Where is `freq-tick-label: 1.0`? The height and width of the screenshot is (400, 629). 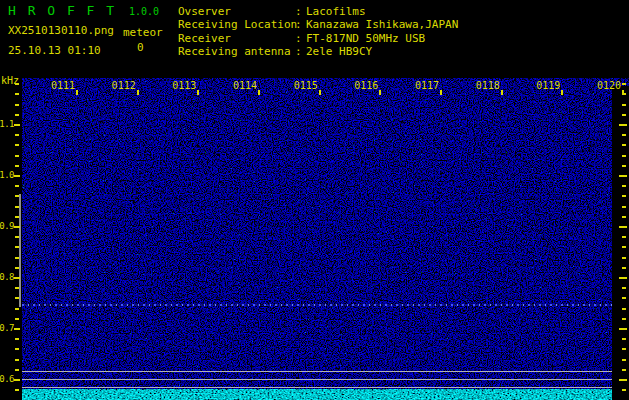
freq-tick-label: 1.0 is located at coordinates (7, 175).